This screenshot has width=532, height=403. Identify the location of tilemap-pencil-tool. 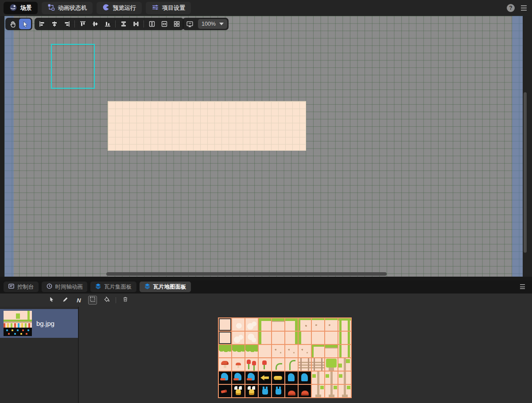
(65, 300).